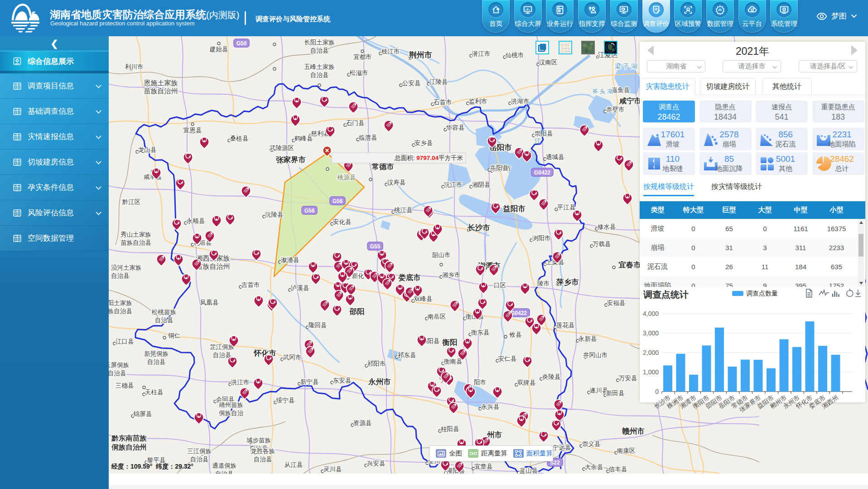 The width and height of the screenshot is (868, 489). What do you see at coordinates (626, 450) in the screenshot?
I see `svg-text: 南康区` at bounding box center [626, 450].